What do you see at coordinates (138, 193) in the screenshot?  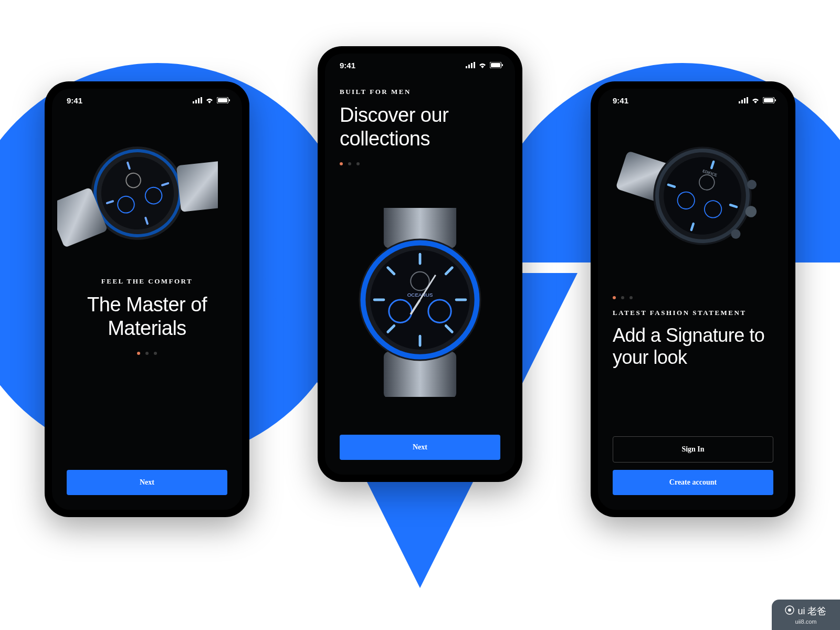 I see `watch-product-image` at bounding box center [138, 193].